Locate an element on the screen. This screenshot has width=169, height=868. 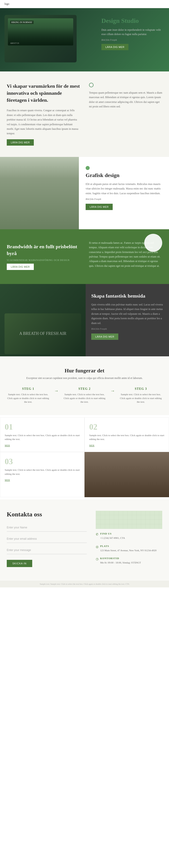
find-us-row: ✆ FIND US +1 (234) 567-8901, CTA is located at coordinates (129, 536).